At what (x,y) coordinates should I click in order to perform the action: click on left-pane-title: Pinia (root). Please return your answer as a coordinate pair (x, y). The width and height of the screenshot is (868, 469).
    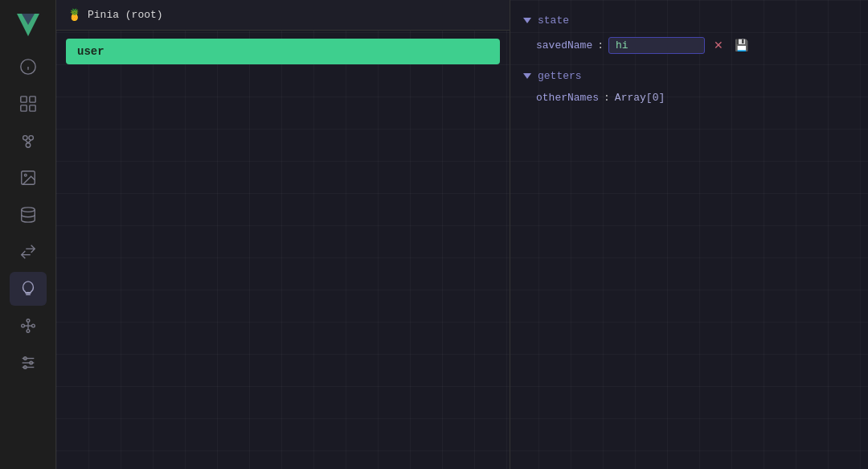
    Looking at the image, I should click on (125, 14).